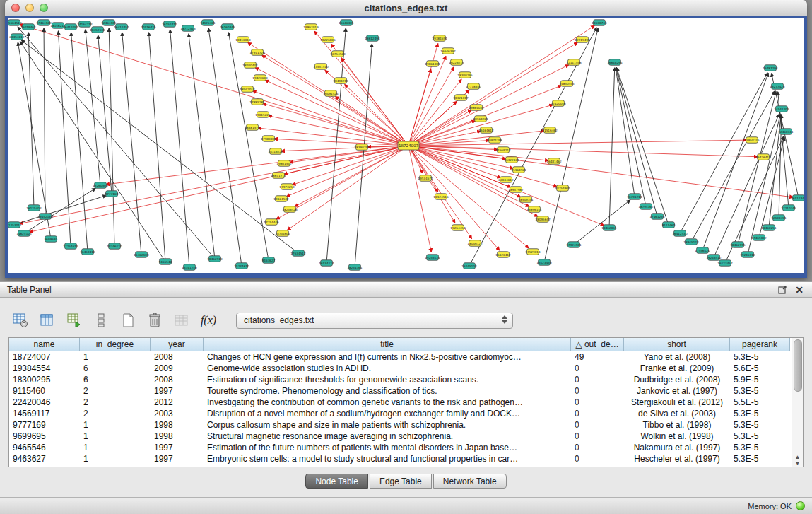 This screenshot has height=514, width=812. Describe the element at coordinates (85, 24) in the screenshot. I see `graph-node: 14164213` at that location.